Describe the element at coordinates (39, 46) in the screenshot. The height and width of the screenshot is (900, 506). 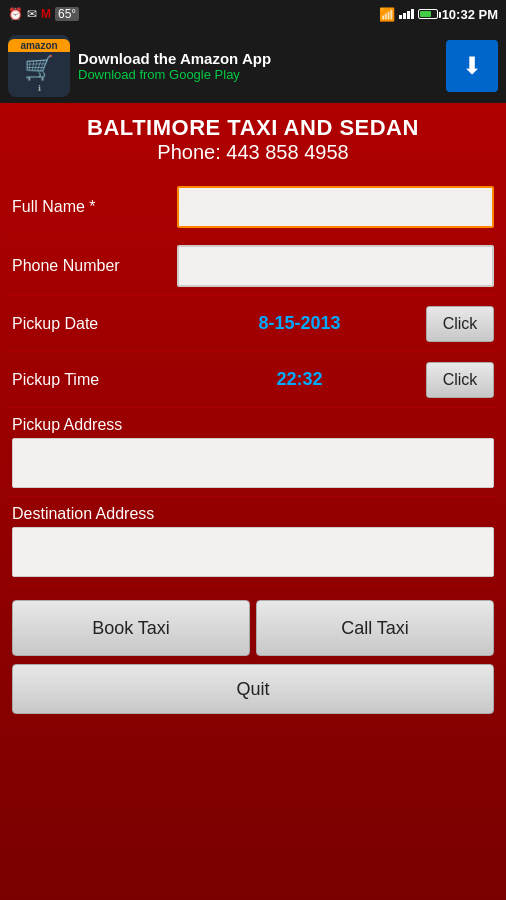
I see `ad-logo-text: amazon` at that location.